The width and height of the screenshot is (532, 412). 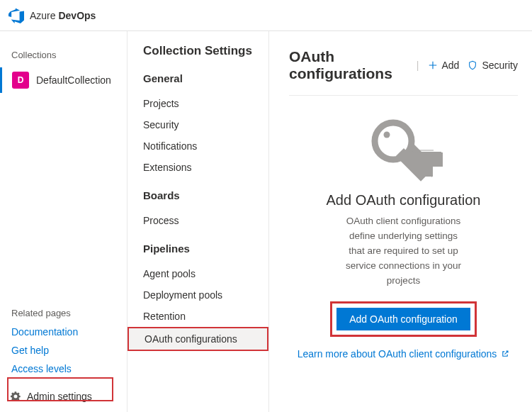 What do you see at coordinates (64, 350) in the screenshot?
I see `link-get-help: Get help` at bounding box center [64, 350].